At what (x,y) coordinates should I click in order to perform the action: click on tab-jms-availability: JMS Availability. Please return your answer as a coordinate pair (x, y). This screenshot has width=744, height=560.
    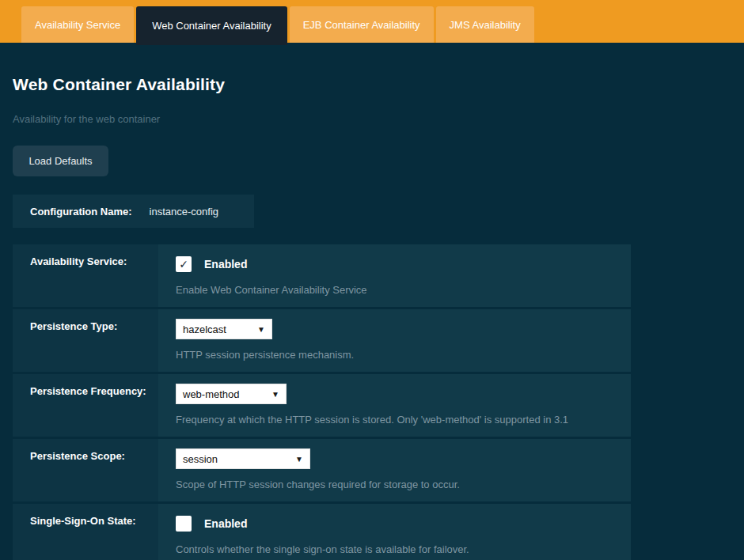
    Looking at the image, I should click on (485, 25).